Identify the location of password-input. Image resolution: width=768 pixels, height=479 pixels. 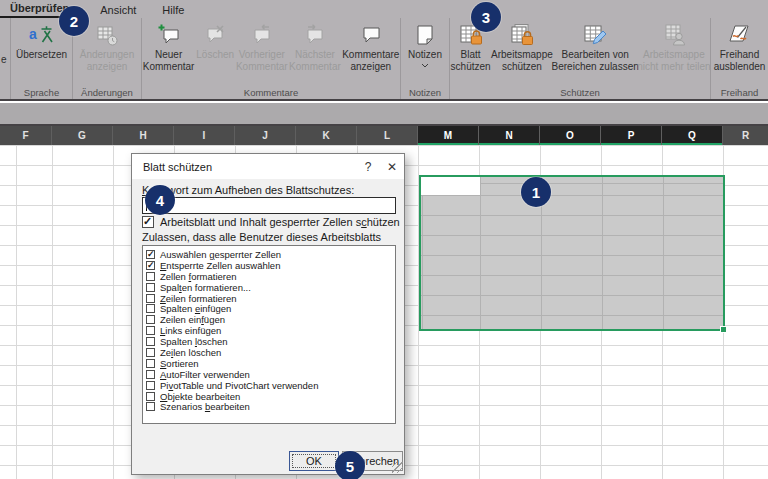
(269, 206).